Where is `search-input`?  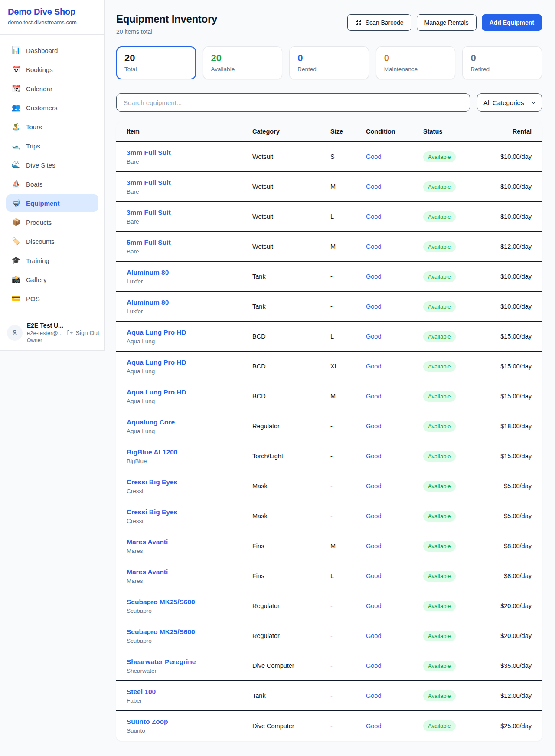 search-input is located at coordinates (293, 102).